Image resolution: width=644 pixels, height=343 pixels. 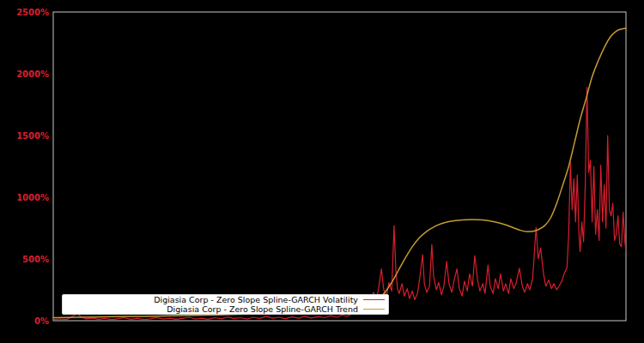 What do you see at coordinates (374, 300) in the screenshot?
I see `volatility-line-swatch` at bounding box center [374, 300].